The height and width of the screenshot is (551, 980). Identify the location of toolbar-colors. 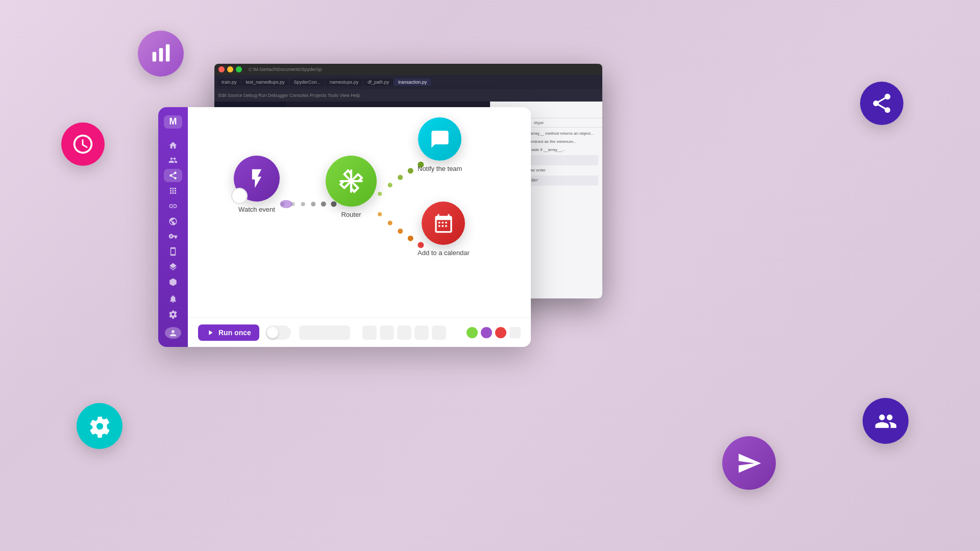
(494, 333).